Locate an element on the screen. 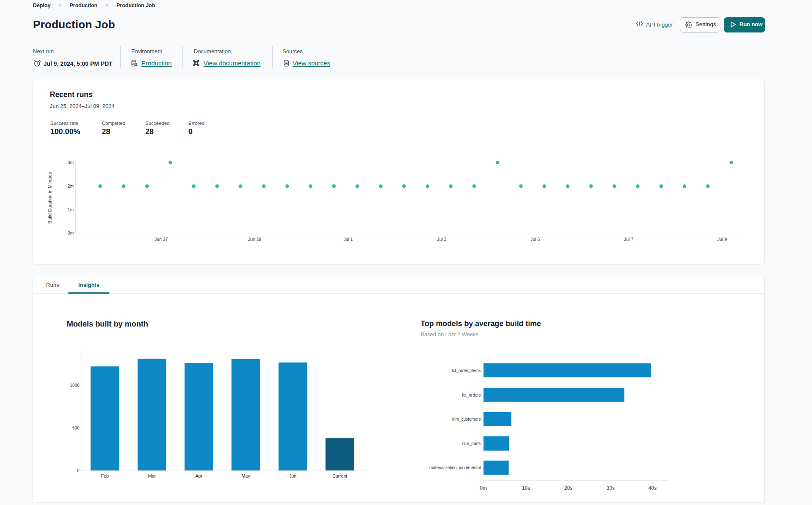 The width and height of the screenshot is (812, 505). svg-text: Apr is located at coordinates (199, 476).